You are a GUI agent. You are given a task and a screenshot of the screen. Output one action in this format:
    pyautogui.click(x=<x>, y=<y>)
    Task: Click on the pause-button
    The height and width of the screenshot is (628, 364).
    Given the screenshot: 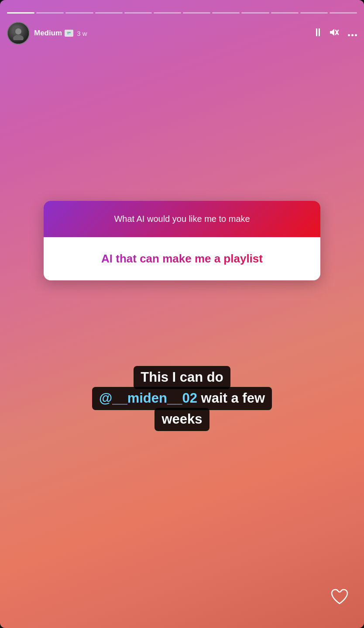 What is the action you would take?
    pyautogui.click(x=318, y=33)
    